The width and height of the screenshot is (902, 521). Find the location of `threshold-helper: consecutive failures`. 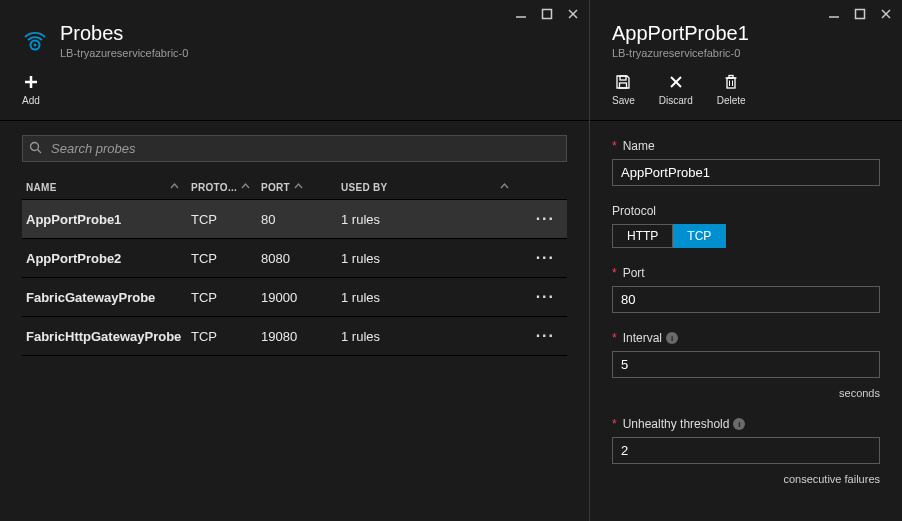

threshold-helper: consecutive failures is located at coordinates (746, 479).